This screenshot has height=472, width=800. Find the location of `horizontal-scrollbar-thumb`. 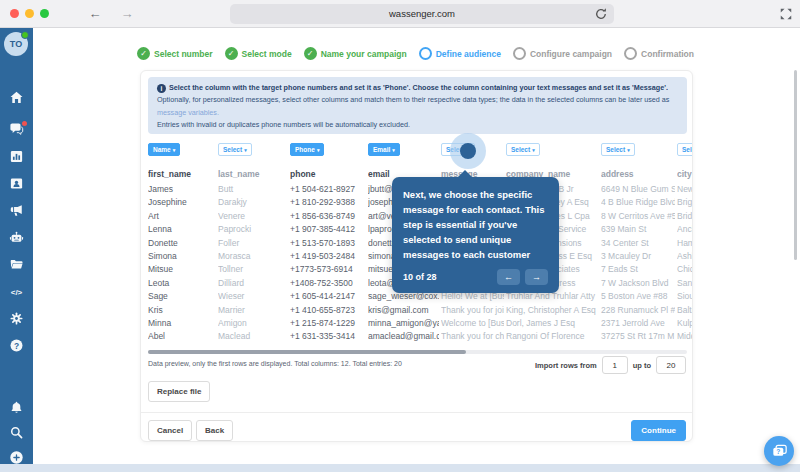

horizontal-scrollbar-thumb is located at coordinates (307, 352).